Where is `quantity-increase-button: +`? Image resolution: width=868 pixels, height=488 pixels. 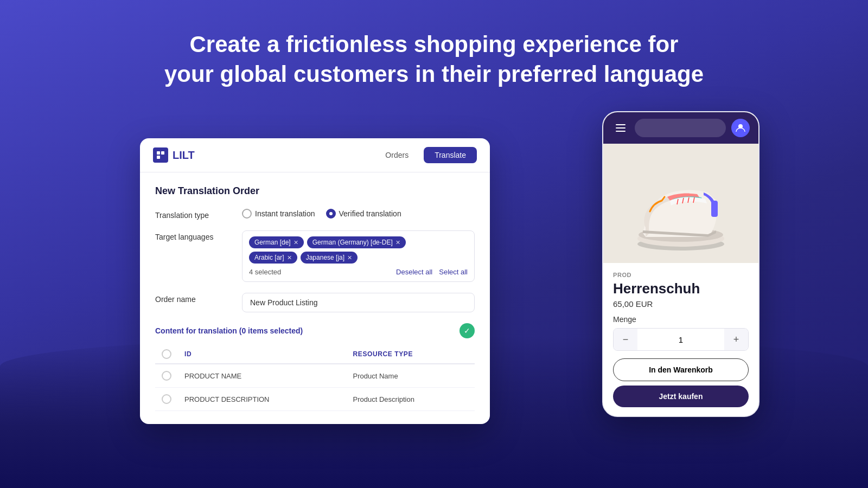 quantity-increase-button: + is located at coordinates (736, 339).